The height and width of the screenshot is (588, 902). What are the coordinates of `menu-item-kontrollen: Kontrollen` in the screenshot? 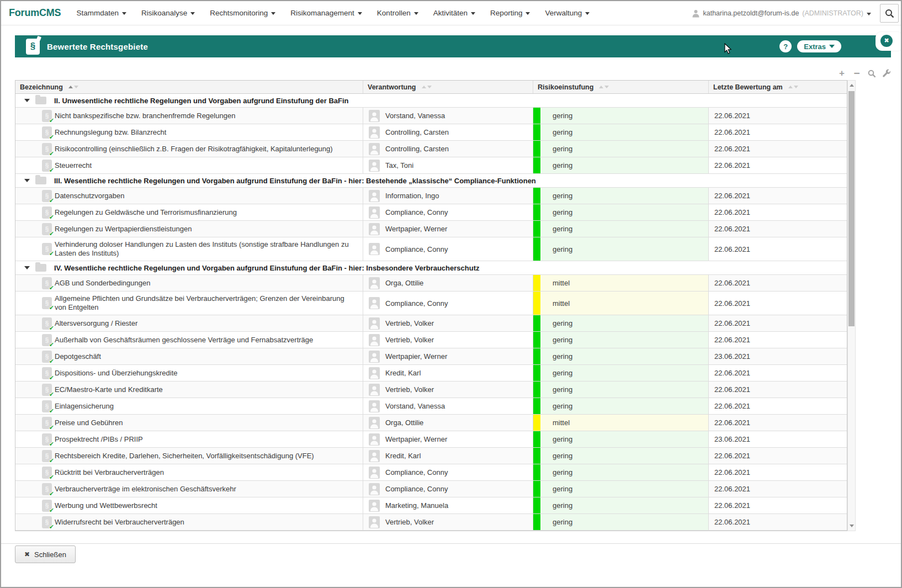 It's located at (397, 13).